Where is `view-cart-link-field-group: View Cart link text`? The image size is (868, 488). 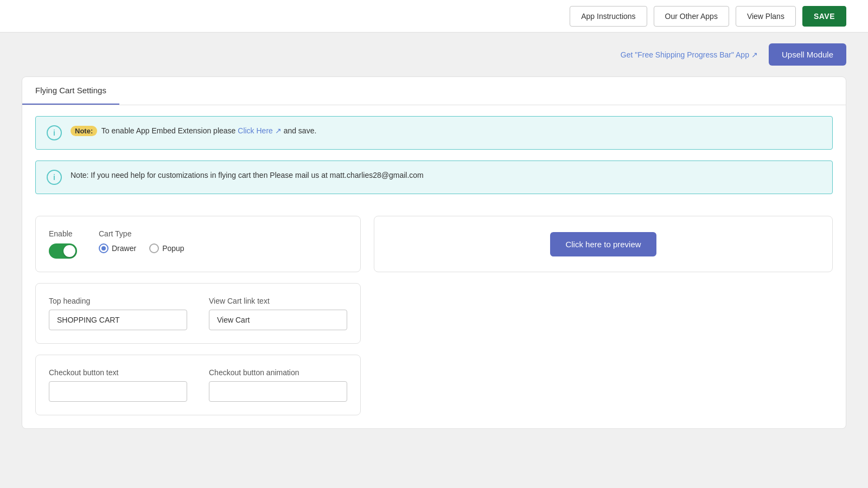
view-cart-link-field-group: View Cart link text is located at coordinates (278, 313).